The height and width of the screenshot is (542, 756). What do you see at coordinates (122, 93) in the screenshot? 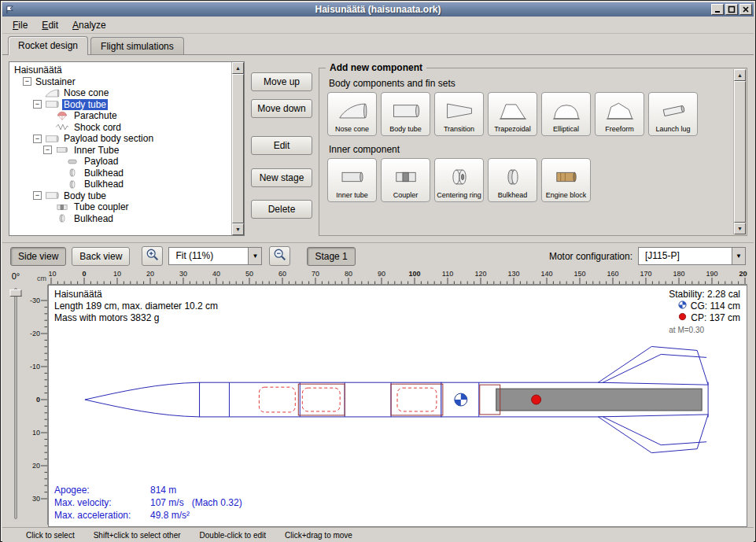
I see `tree-item-nose-cone: Nose cone` at bounding box center [122, 93].